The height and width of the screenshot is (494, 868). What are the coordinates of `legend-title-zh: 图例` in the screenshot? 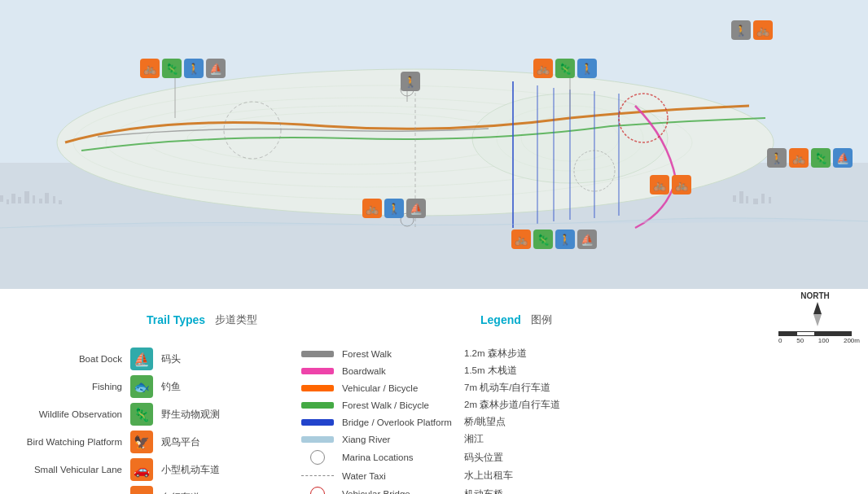 It's located at (541, 320).